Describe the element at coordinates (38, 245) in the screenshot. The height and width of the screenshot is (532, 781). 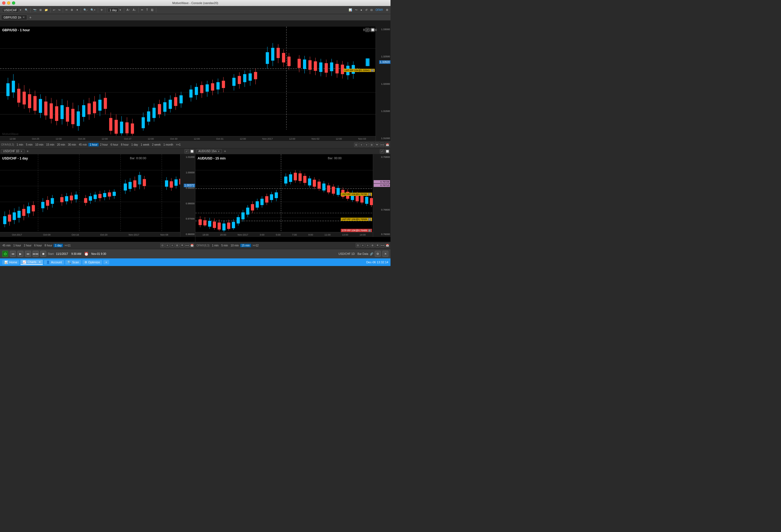
I see `bl-tf-6hour: 6 hour` at that location.